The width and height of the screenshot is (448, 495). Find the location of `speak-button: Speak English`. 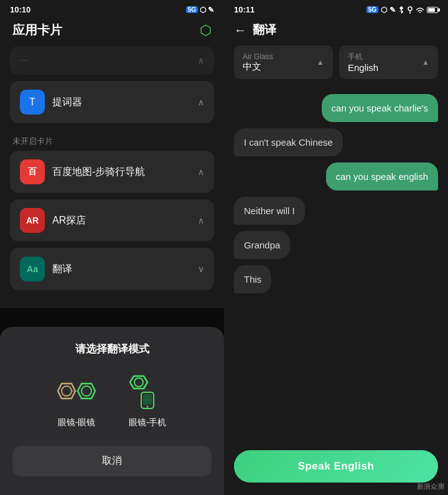

speak-button: Speak English is located at coordinates (336, 466).